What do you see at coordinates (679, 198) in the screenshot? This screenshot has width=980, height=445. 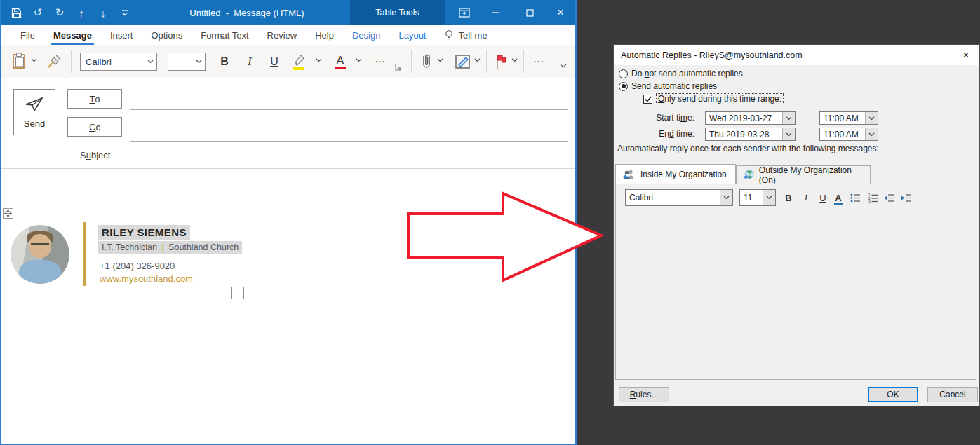 I see `editor-font-combobox: Calibri` at bounding box center [679, 198].